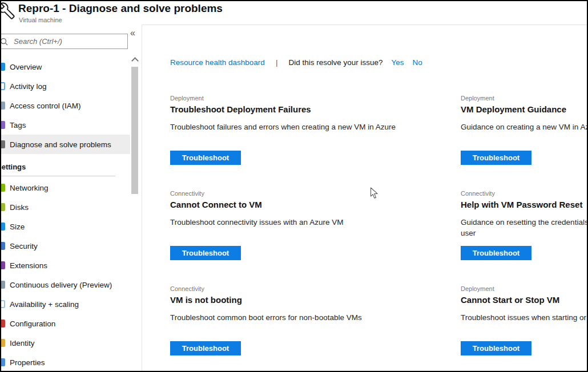 This screenshot has height=372, width=588. Describe the element at coordinates (524, 225) in the screenshot. I see `troubleshoot-card-help-with-vm-password-reset: Connectivity Help with VM Password Reset…` at that location.